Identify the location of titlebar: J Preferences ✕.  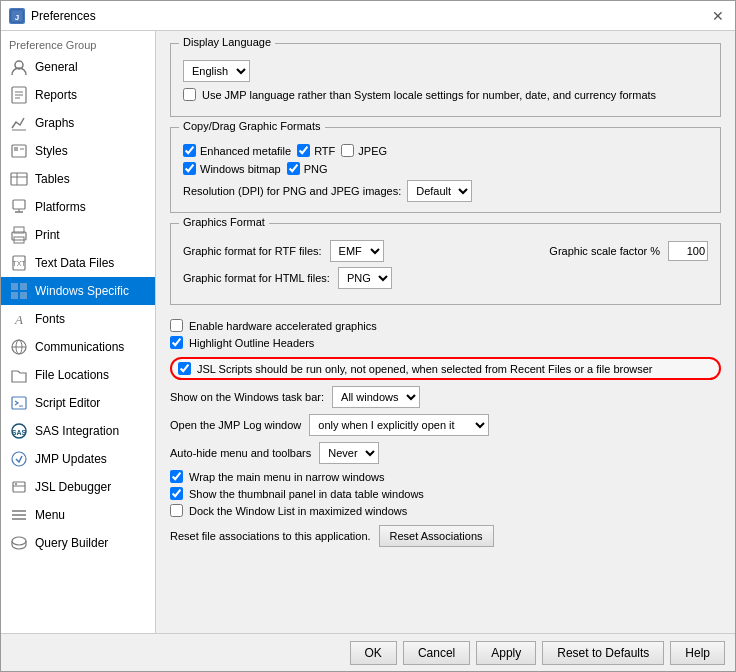
(368, 16).